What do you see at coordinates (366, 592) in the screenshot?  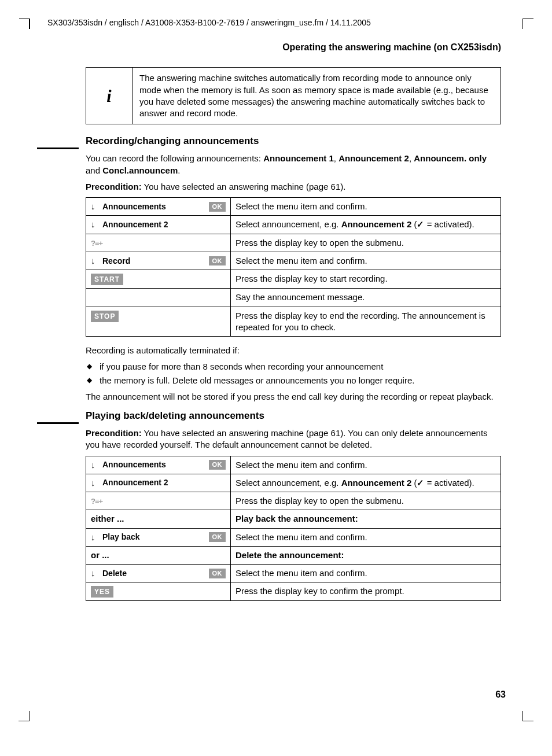 I see `step-desc-cell: Press the display key to confirm the pro…` at bounding box center [366, 592].